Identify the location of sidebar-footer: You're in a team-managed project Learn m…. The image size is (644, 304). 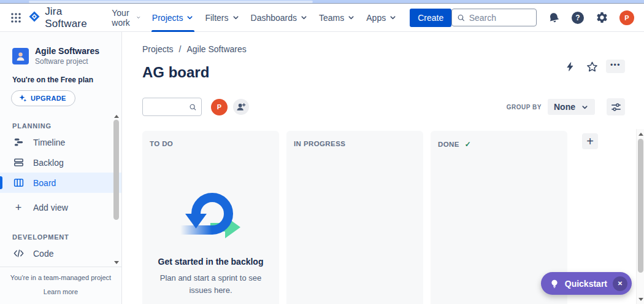
(61, 285).